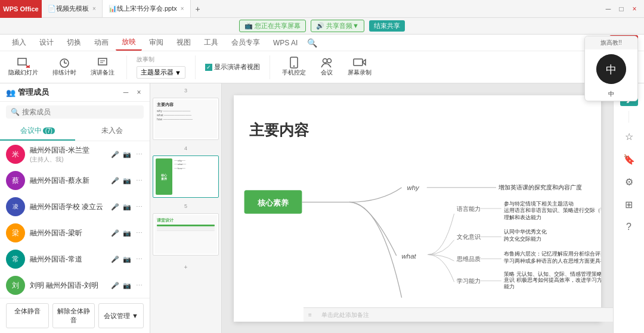 The height and width of the screenshot is (333, 644). I want to click on why-label: why, so click(413, 188).